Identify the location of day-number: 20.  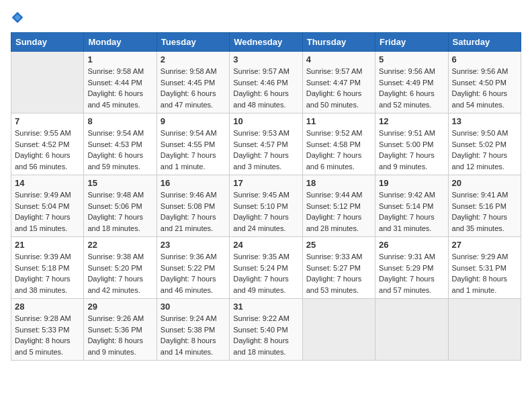
(485, 183).